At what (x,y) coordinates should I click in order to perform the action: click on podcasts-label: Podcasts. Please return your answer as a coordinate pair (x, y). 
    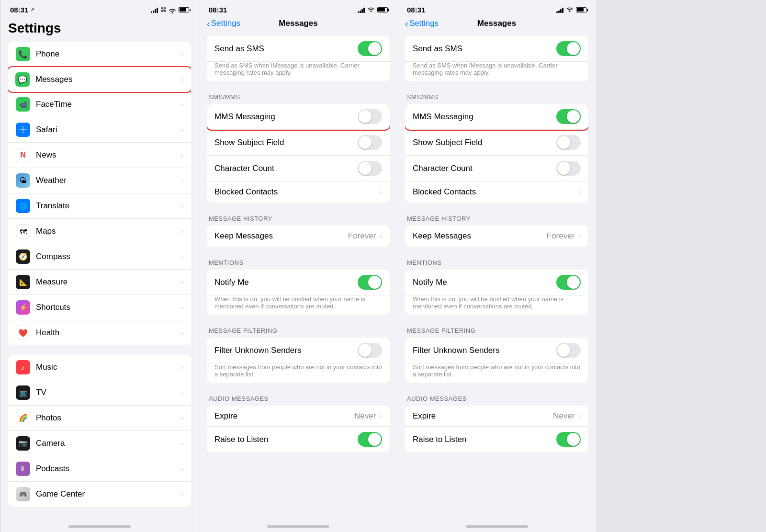
    Looking at the image, I should click on (107, 469).